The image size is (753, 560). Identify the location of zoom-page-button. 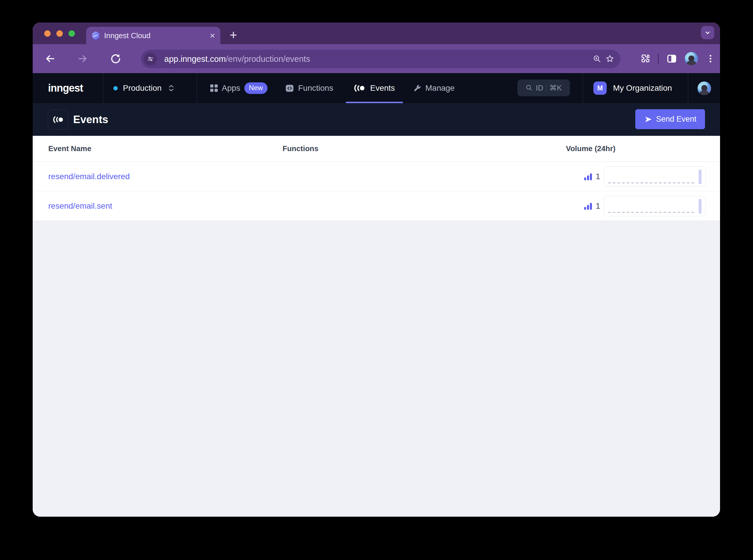
(597, 59).